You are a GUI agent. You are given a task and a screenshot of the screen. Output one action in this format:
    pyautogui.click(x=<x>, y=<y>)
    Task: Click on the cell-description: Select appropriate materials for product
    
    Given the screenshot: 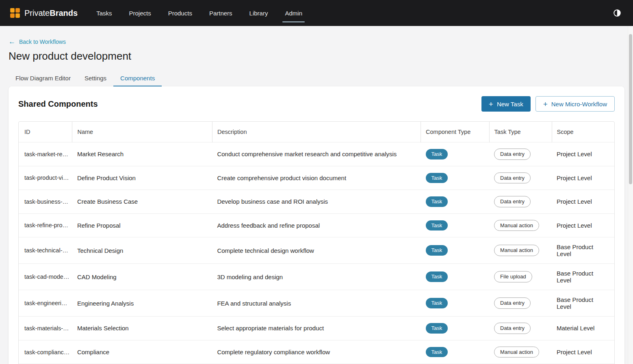 What is the action you would take?
    pyautogui.click(x=316, y=329)
    